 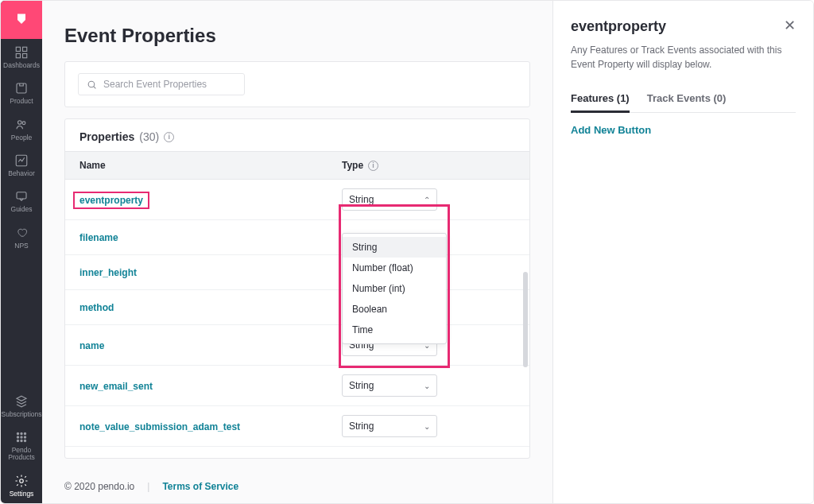 What do you see at coordinates (200, 487) in the screenshot?
I see `terms-link: Terms of Service` at bounding box center [200, 487].